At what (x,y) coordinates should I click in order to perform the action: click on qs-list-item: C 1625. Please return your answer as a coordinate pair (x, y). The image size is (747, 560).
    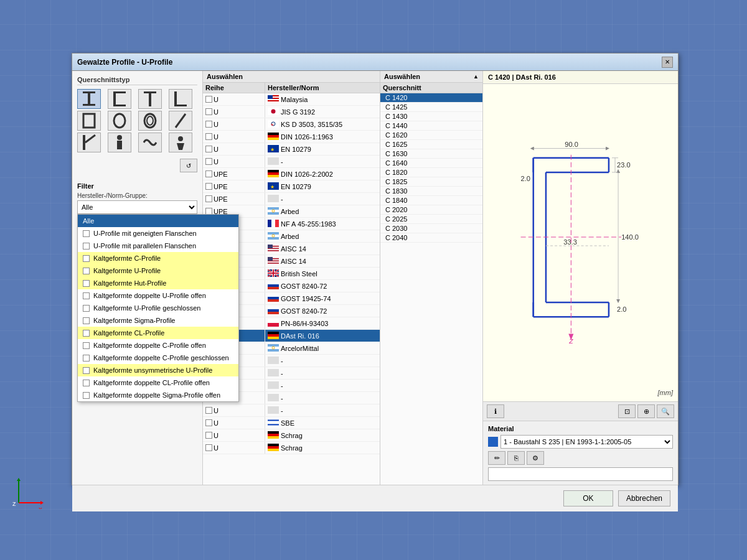
    Looking at the image, I should click on (431, 144).